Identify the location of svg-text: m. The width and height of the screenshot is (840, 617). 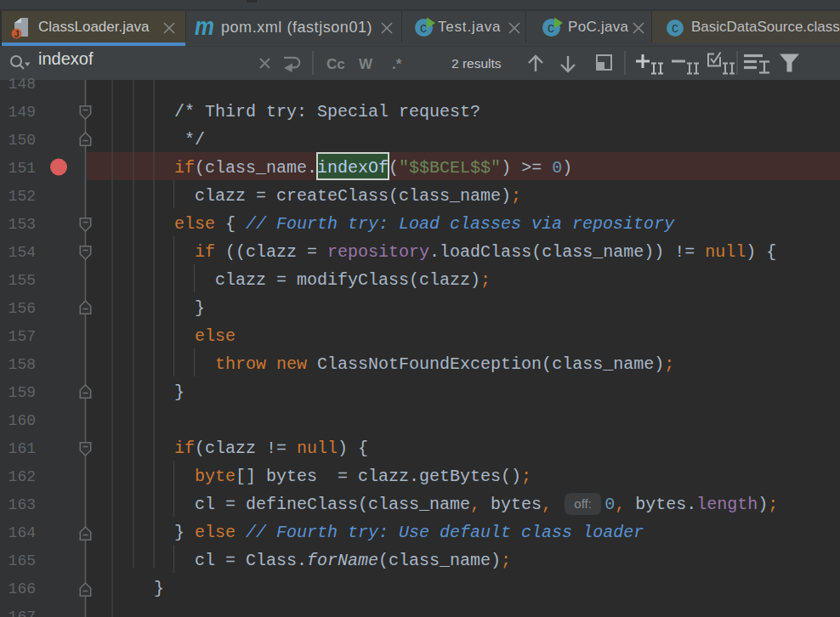
(204, 26).